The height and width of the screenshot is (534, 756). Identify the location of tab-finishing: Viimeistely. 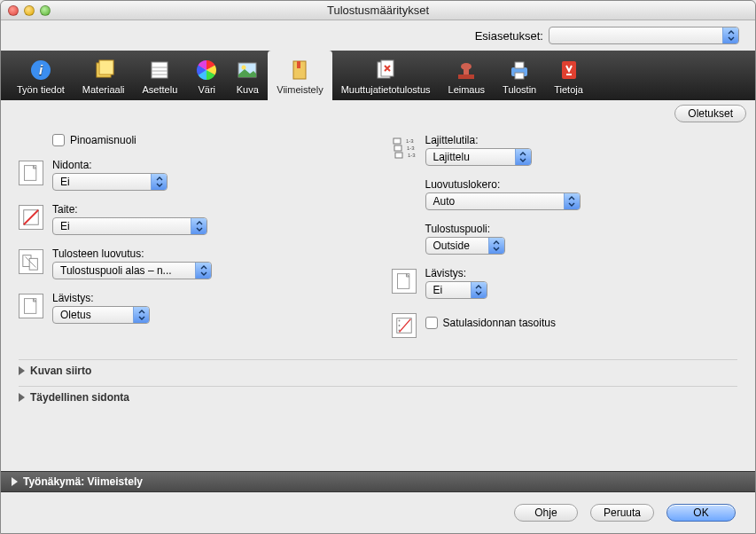
(300, 75).